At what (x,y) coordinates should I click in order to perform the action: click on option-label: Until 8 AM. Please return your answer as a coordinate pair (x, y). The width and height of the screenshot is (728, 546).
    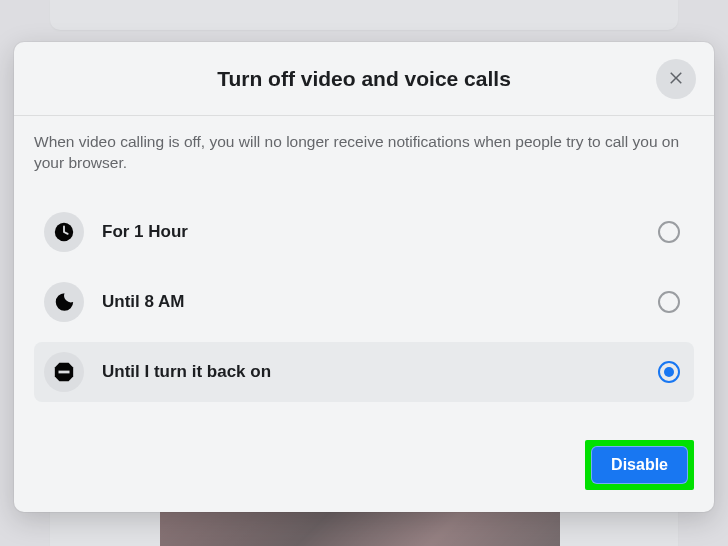
    Looking at the image, I should click on (380, 302).